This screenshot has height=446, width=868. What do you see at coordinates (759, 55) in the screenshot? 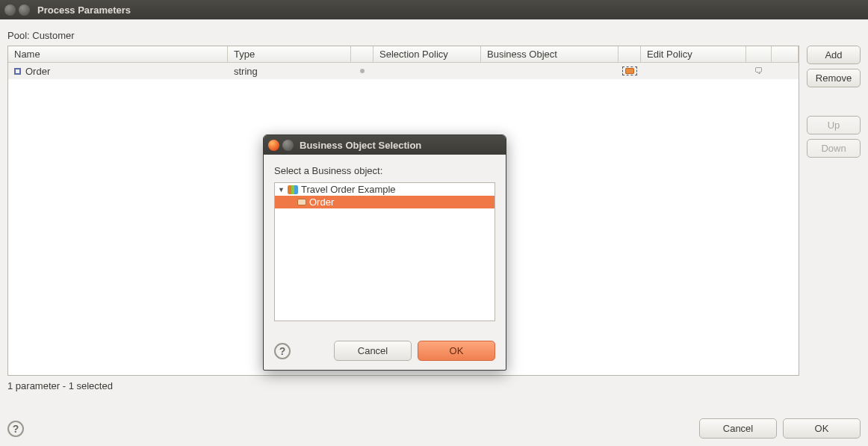
I see `col-header-edit-icon` at bounding box center [759, 55].